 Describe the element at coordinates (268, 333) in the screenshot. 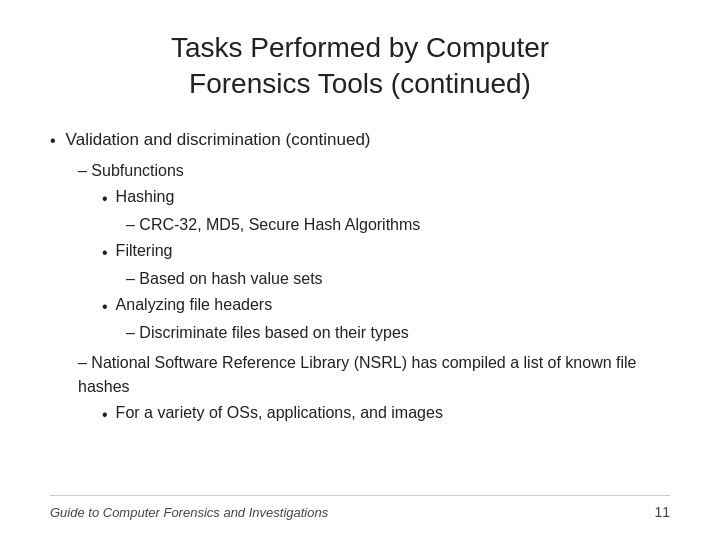

I see `discriminate-text: – Discriminate files based on their type…` at that location.